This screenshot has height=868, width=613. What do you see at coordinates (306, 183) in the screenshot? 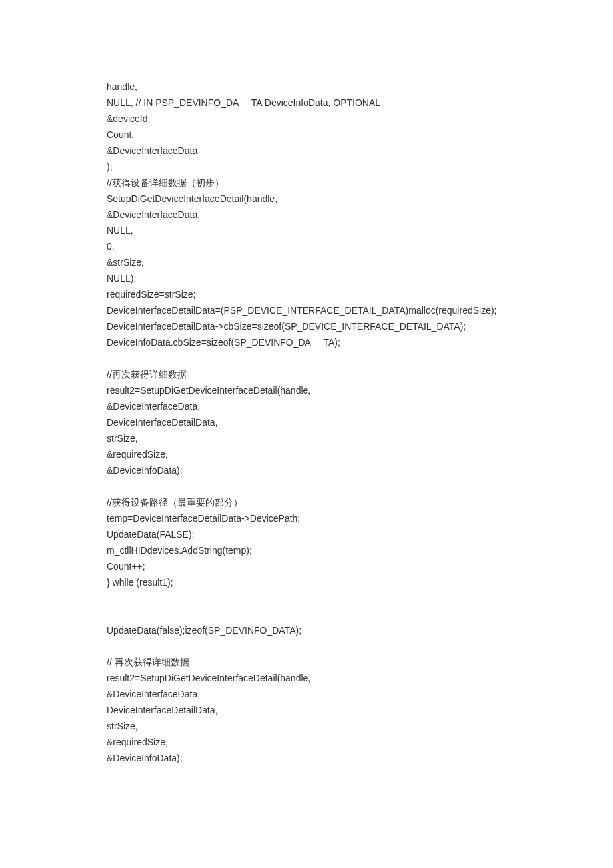
I see `code-line: //获得设备详细数据（初步）` at bounding box center [306, 183].